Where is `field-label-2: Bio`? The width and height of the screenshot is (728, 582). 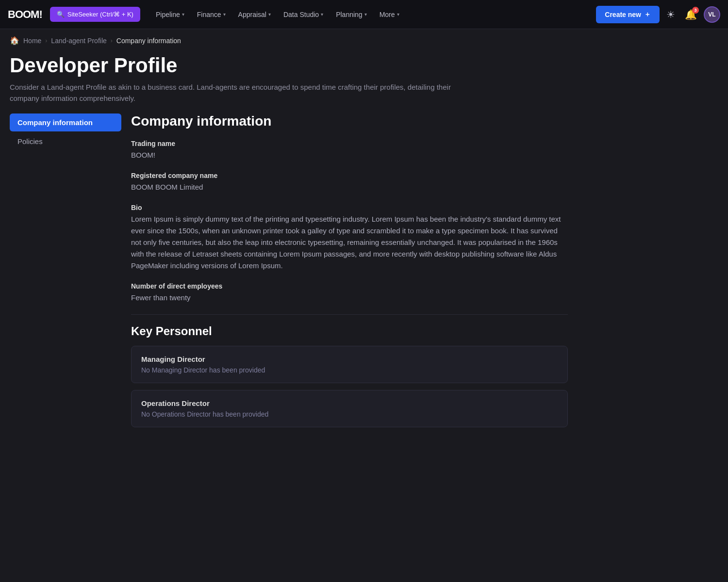
field-label-2: Bio is located at coordinates (349, 208).